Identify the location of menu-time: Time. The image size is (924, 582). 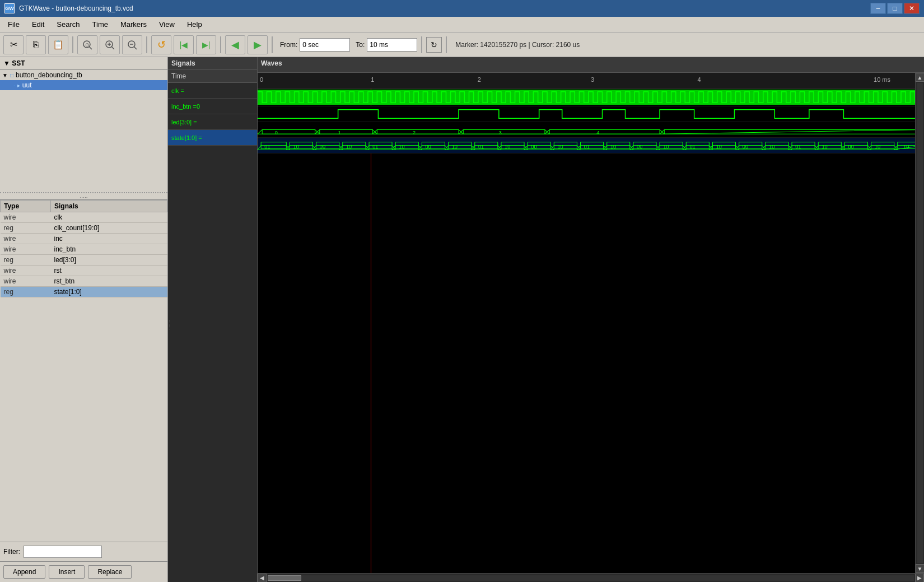
(100, 25).